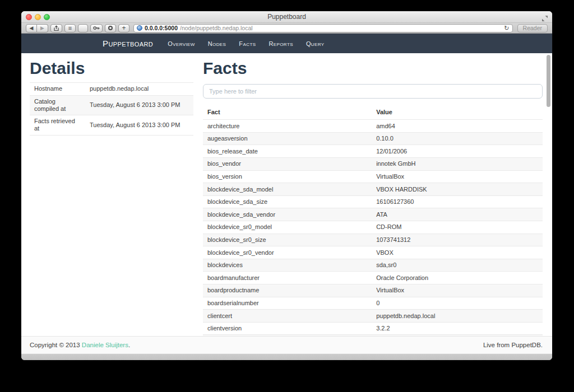 Image resolution: width=574 pixels, height=392 pixels. Describe the element at coordinates (124, 28) in the screenshot. I see `new-tab-icon: +` at that location.